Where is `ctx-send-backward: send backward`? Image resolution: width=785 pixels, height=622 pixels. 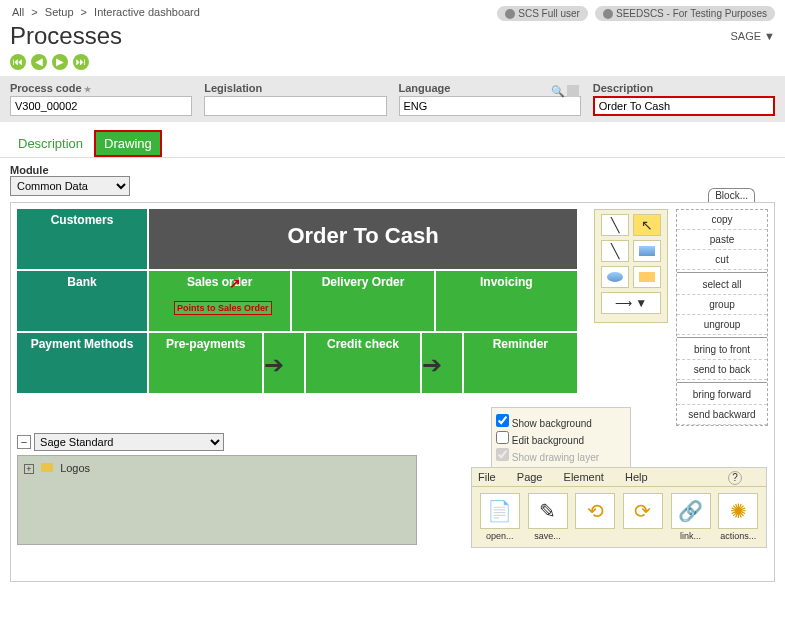 ctx-send-backward: send backward is located at coordinates (722, 415).